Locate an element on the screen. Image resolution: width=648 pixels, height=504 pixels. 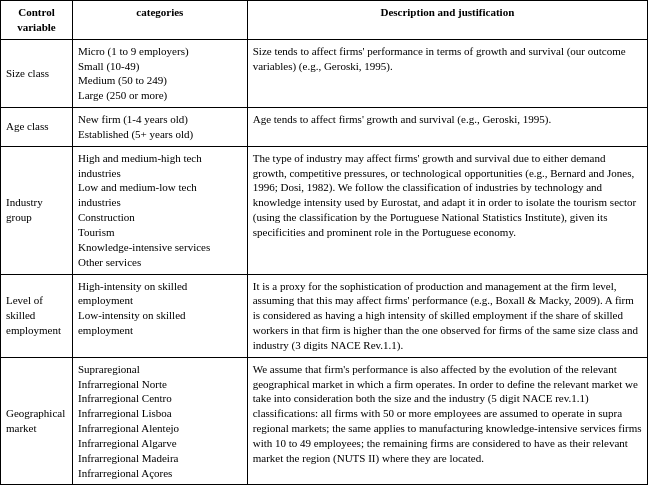
row-categories-industry-group: High and medium-high tech industriesLow … is located at coordinates (160, 210).